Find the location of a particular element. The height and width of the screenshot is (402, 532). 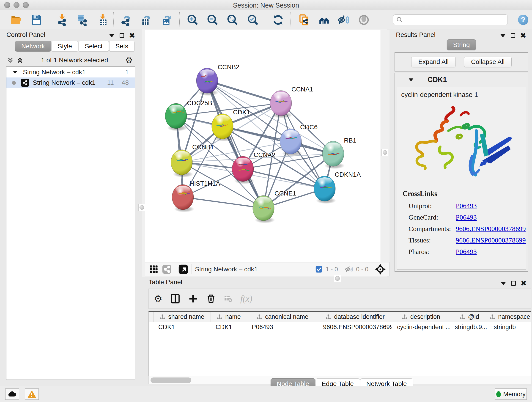

node-label: CCNA1 is located at coordinates (302, 89).